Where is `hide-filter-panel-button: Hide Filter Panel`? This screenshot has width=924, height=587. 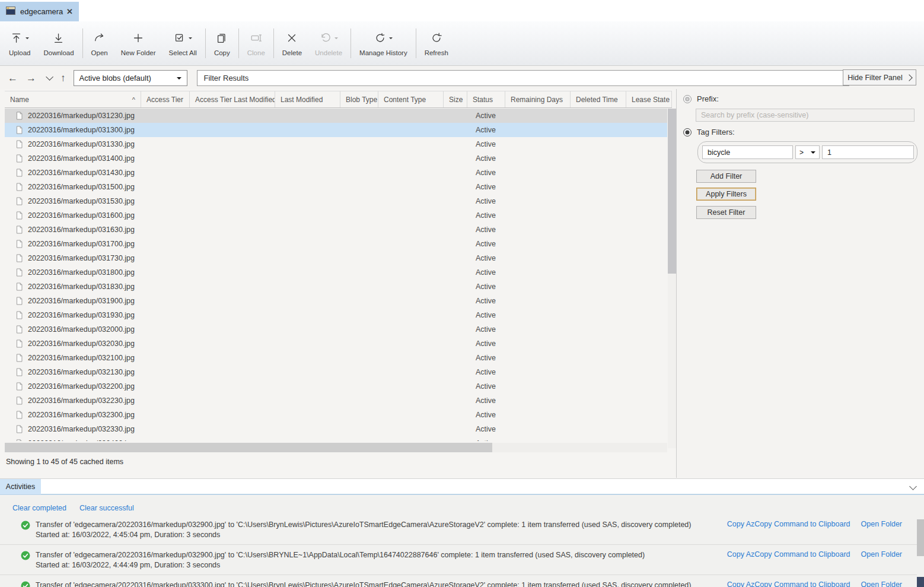
hide-filter-panel-button: Hide Filter Panel is located at coordinates (880, 77).